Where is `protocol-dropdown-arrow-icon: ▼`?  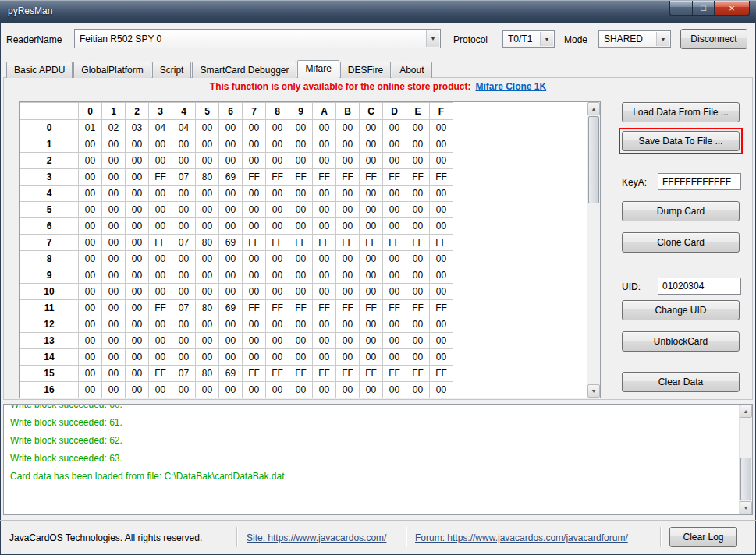 protocol-dropdown-arrow-icon: ▼ is located at coordinates (546, 39).